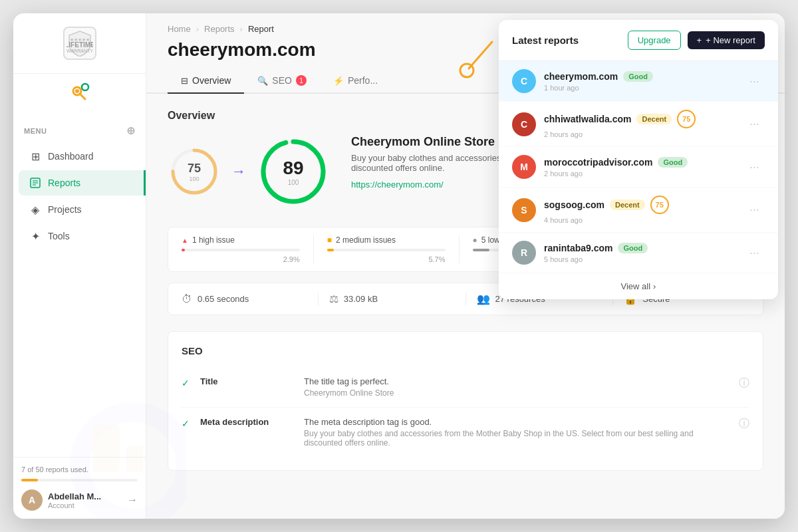  What do you see at coordinates (241, 250) in the screenshot?
I see `high-issue-bar` at bounding box center [241, 250].